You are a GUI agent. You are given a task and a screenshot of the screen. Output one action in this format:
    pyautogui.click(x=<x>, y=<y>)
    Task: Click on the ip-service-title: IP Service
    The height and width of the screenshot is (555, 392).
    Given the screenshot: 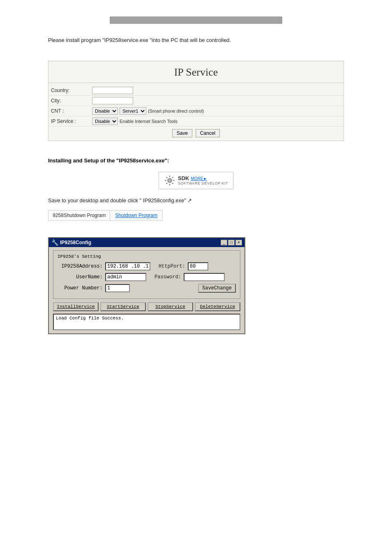 What is the action you would take?
    pyautogui.click(x=196, y=72)
    